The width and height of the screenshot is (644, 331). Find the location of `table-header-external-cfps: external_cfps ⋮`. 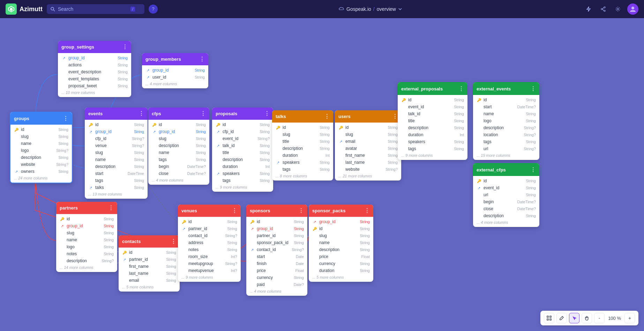

table-header-external-cfps: external_cfps ⋮ is located at coordinates (506, 170).